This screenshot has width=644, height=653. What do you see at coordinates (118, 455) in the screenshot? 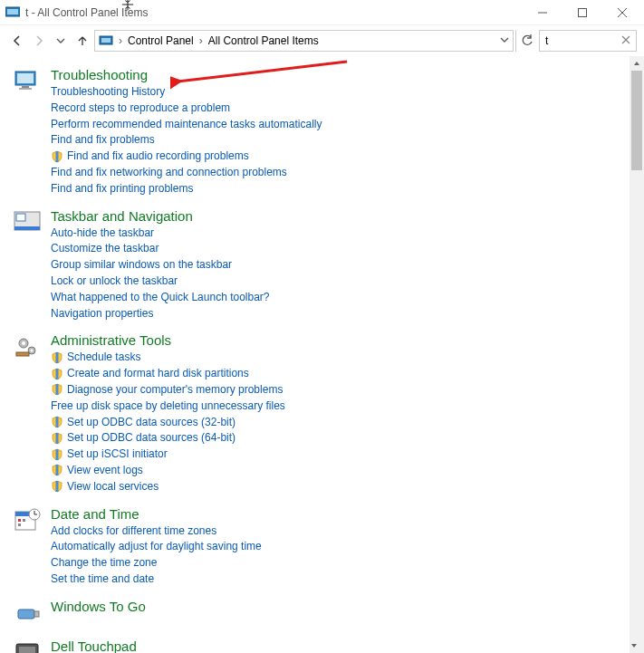
I see `result-link: Set up iSCSI initiator` at bounding box center [118, 455].